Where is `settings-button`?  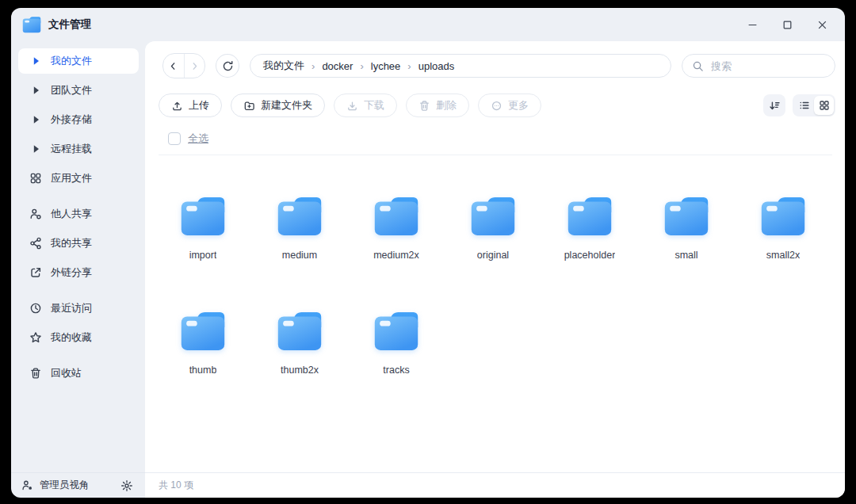 settings-button is located at coordinates (127, 486).